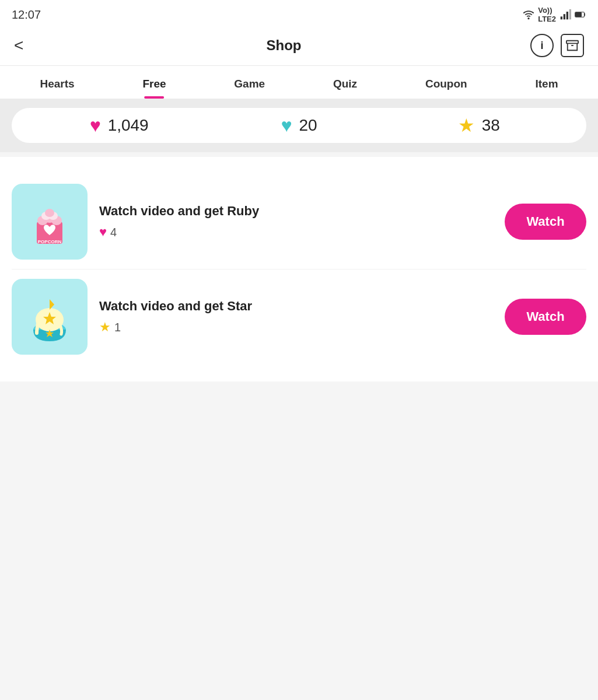  What do you see at coordinates (557, 46) in the screenshot?
I see `header-actions: i` at bounding box center [557, 46].